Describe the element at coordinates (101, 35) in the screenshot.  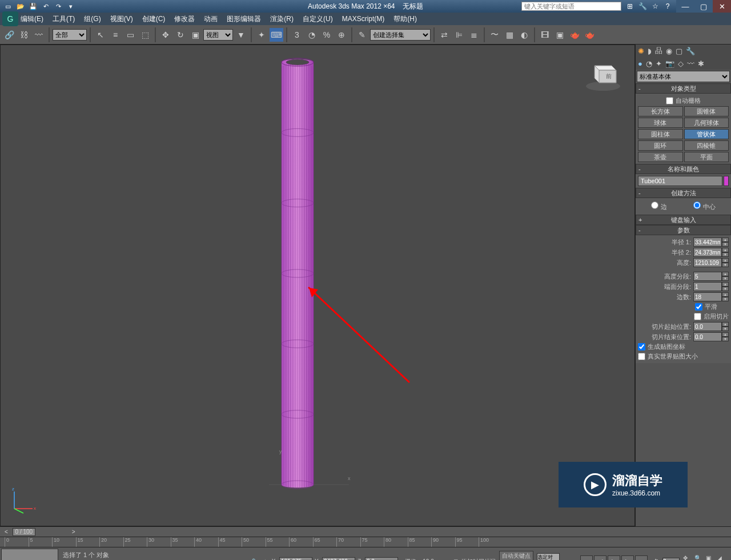
I see `select-icon: ↖` at that location.